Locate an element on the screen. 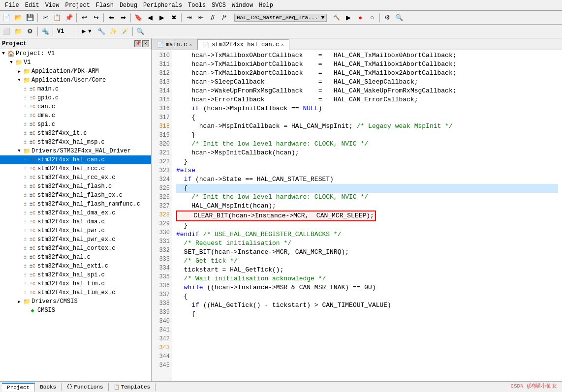  run-btn: ▶ is located at coordinates (348, 18).